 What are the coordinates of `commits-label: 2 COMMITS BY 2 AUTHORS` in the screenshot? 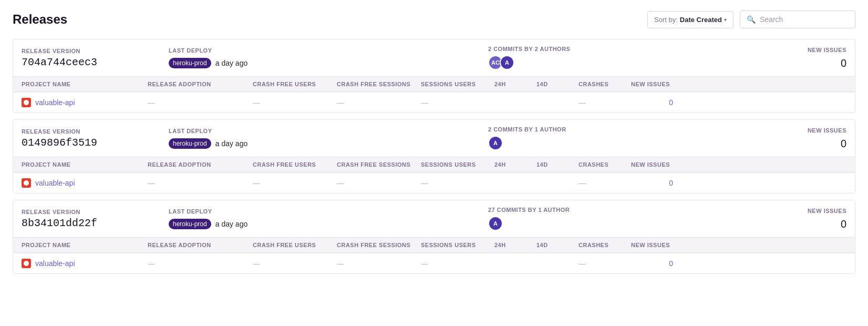 It's located at (529, 49).